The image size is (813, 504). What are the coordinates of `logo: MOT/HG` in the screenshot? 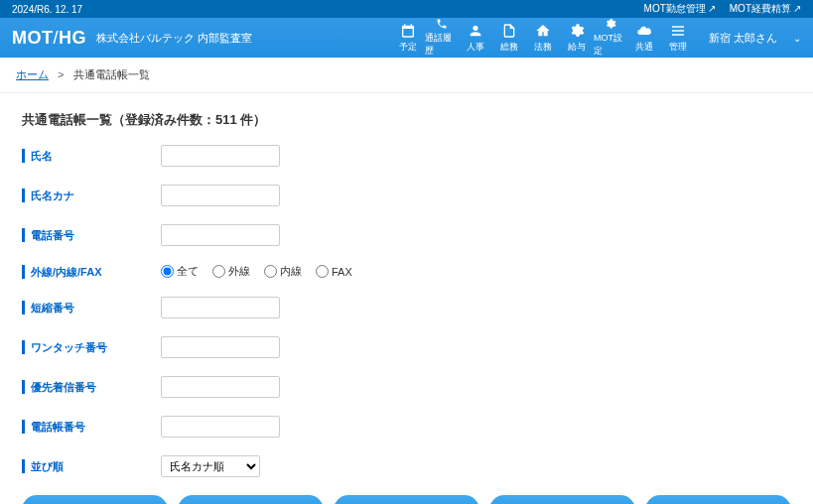 It's located at (50, 38).